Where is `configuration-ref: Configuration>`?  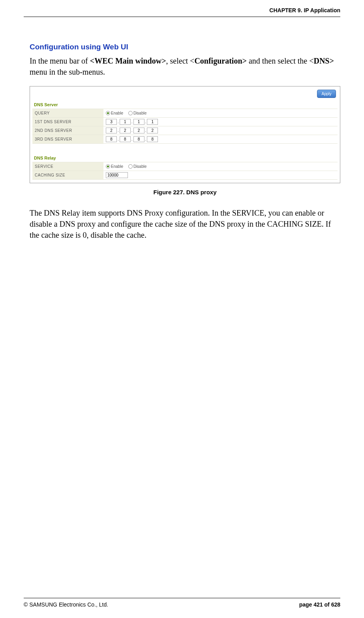
configuration-ref: Configuration> is located at coordinates (220, 61).